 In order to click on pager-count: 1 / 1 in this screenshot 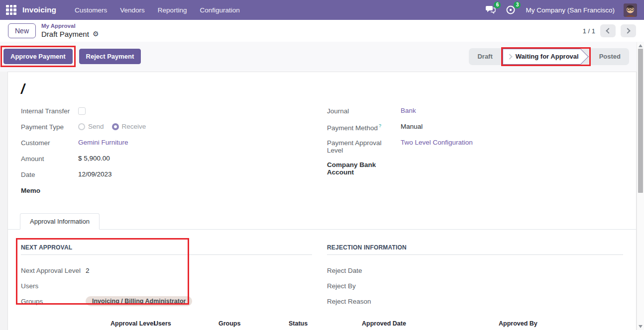, I will do `click(589, 31)`.